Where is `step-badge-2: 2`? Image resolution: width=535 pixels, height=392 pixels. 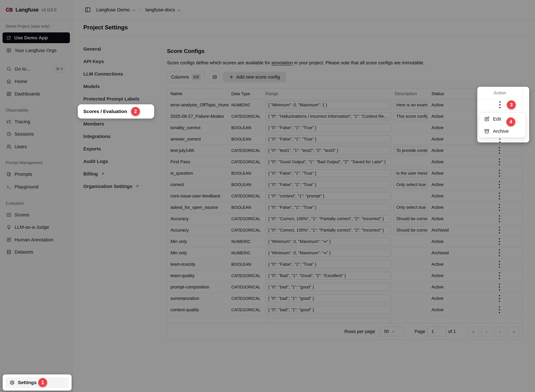 step-badge-2: 2 is located at coordinates (135, 112).